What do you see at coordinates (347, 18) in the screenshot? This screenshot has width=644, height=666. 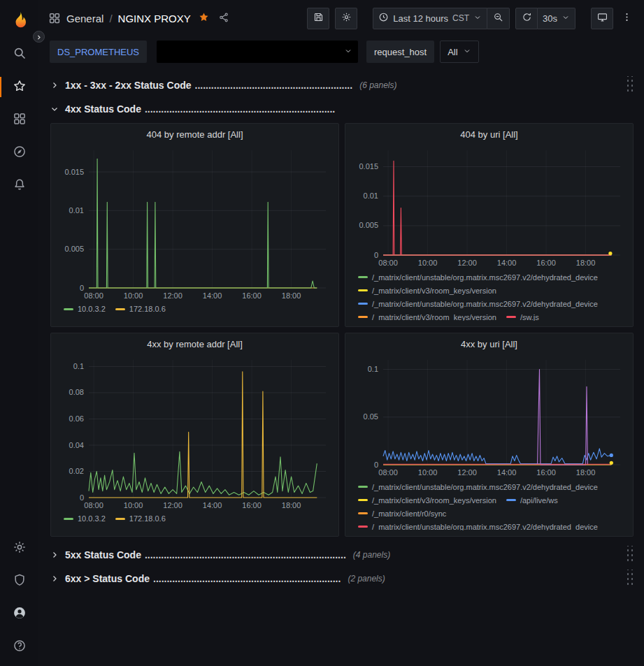 I see `gear-icon` at bounding box center [347, 18].